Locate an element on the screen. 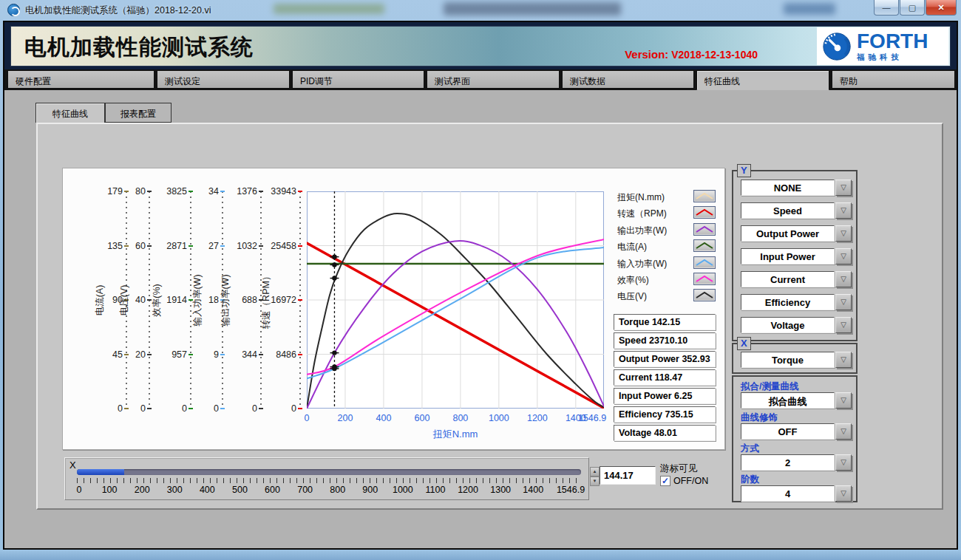 The height and width of the screenshot is (560, 961). y-group-label: Y is located at coordinates (744, 171).